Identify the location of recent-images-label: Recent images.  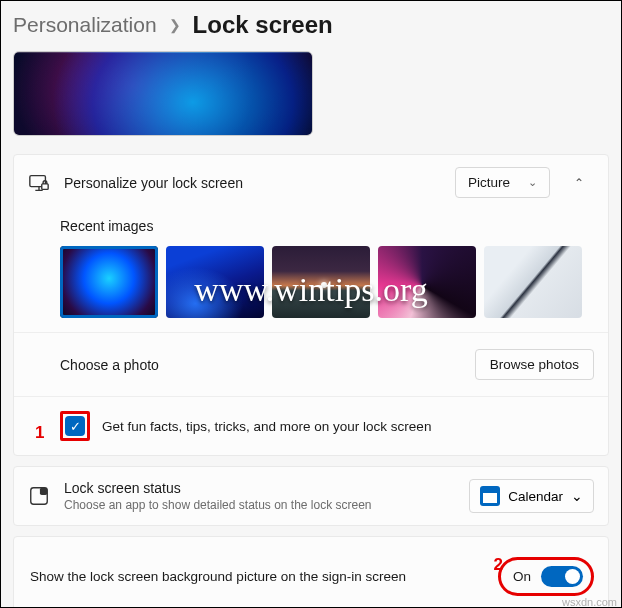
(327, 226).